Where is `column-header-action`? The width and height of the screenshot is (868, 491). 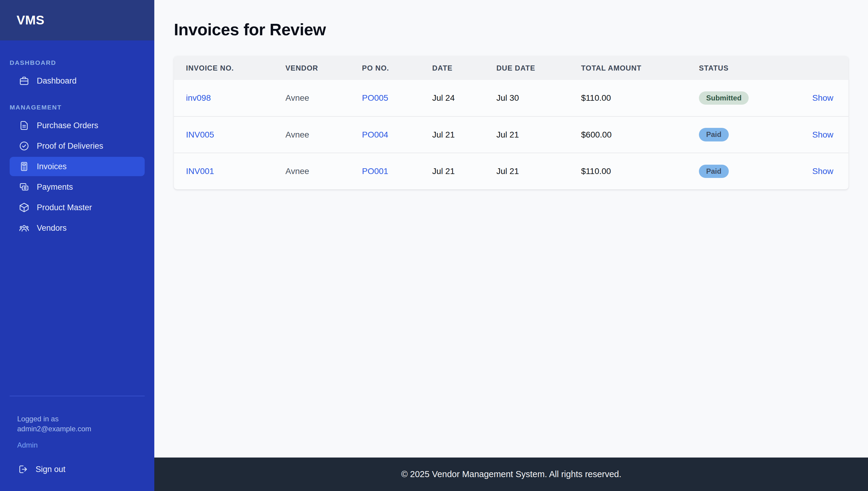 column-header-action is located at coordinates (817, 68).